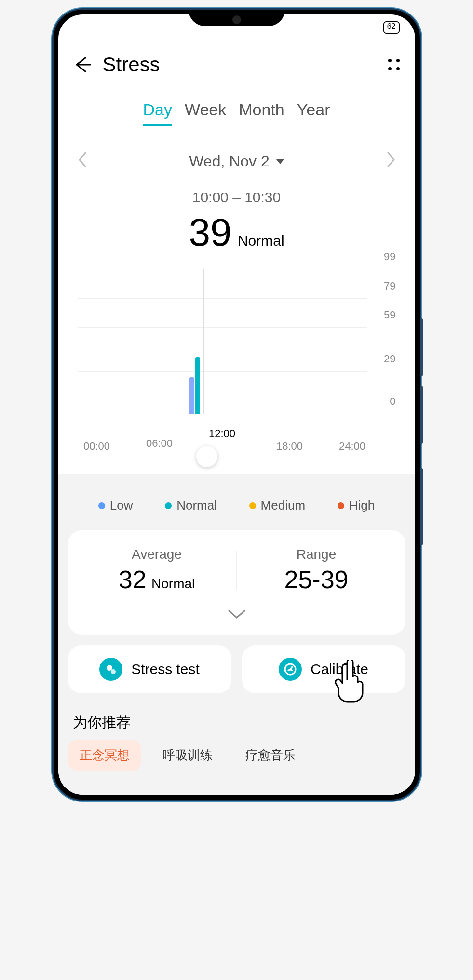  Describe the element at coordinates (421, 347) in the screenshot. I see `volume-up-button` at that location.